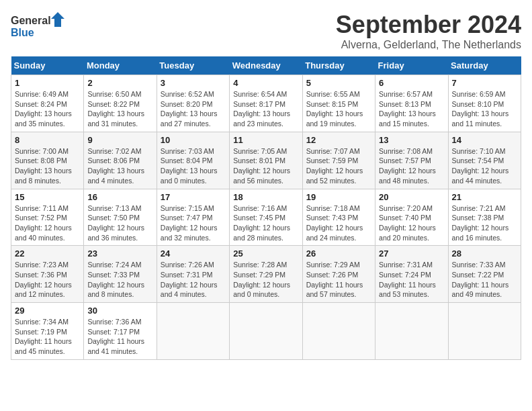  What do you see at coordinates (266, 223) in the screenshot?
I see `day-info: Sunrise: 7:16 AMSunset: 7:45 PMDaylight:…` at bounding box center [266, 223].